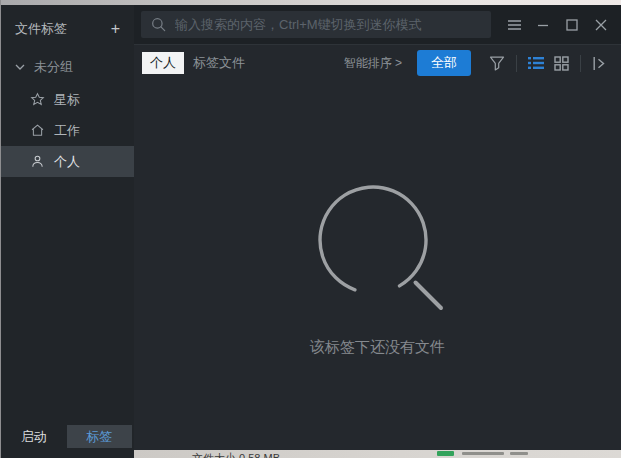 This screenshot has height=458, width=621. What do you see at coordinates (68, 100) in the screenshot?
I see `sidebar-item-starred: 星标` at bounding box center [68, 100].